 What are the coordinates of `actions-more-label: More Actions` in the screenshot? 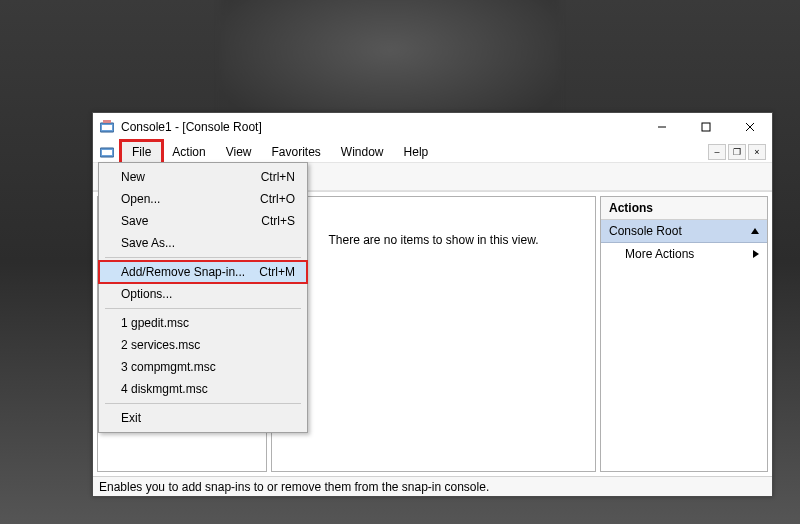 It's located at (660, 254).